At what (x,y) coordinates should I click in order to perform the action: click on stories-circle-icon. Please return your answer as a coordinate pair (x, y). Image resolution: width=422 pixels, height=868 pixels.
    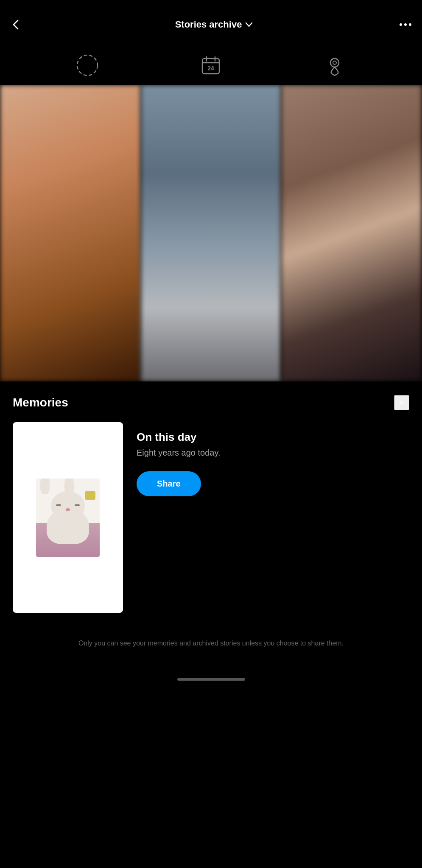
    Looking at the image, I should click on (87, 65).